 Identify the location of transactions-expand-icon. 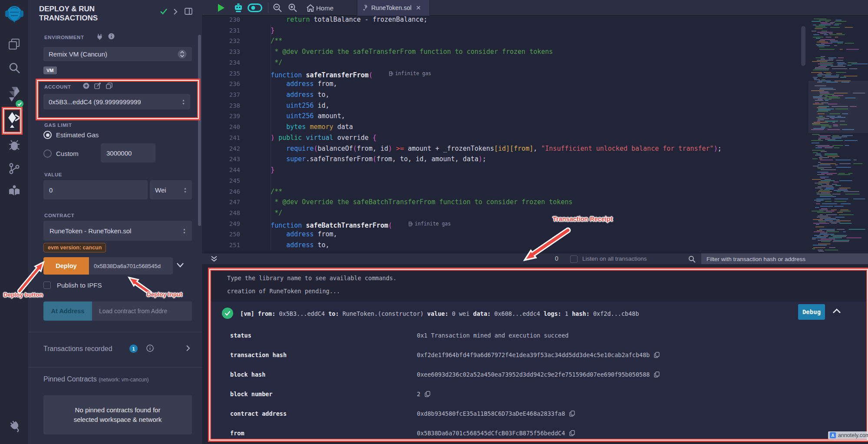
(188, 348).